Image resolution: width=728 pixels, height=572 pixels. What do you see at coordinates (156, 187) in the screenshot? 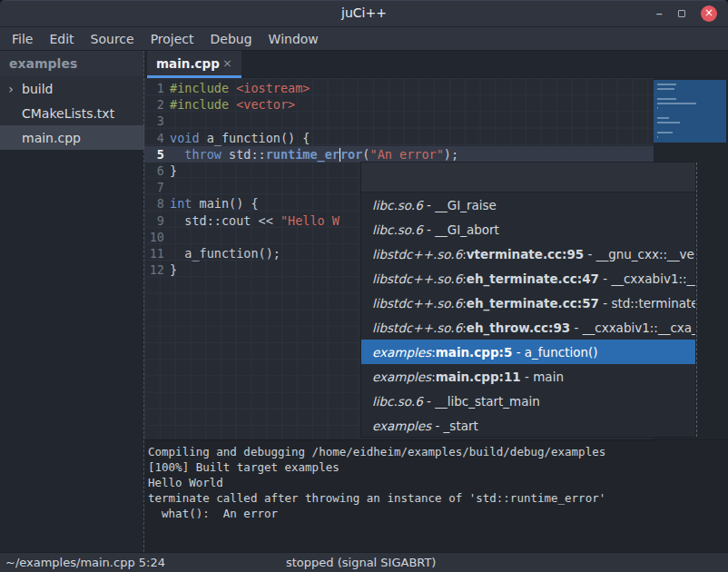
I see `line-number: 7` at bounding box center [156, 187].